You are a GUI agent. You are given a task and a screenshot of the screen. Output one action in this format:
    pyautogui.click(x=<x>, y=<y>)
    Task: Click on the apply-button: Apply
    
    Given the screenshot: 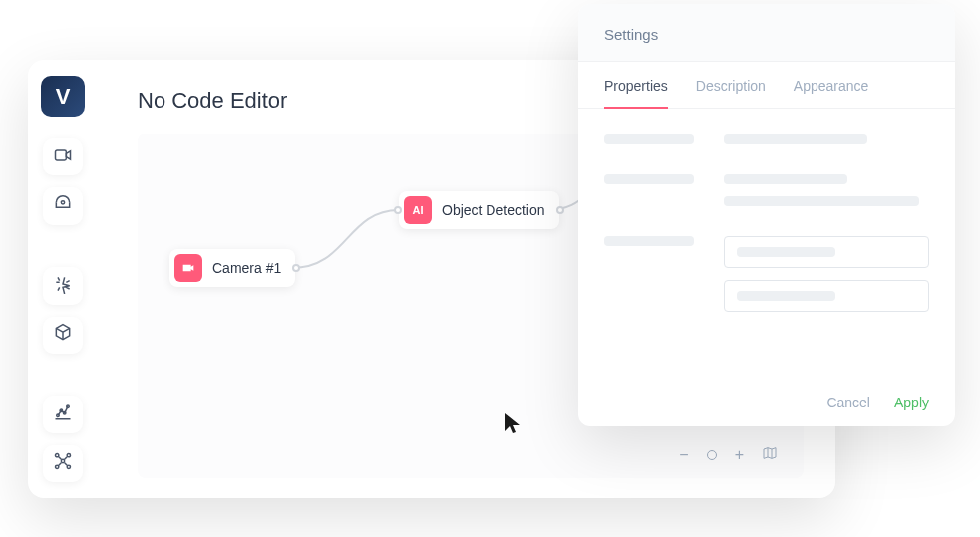 What is the action you would take?
    pyautogui.click(x=911, y=403)
    